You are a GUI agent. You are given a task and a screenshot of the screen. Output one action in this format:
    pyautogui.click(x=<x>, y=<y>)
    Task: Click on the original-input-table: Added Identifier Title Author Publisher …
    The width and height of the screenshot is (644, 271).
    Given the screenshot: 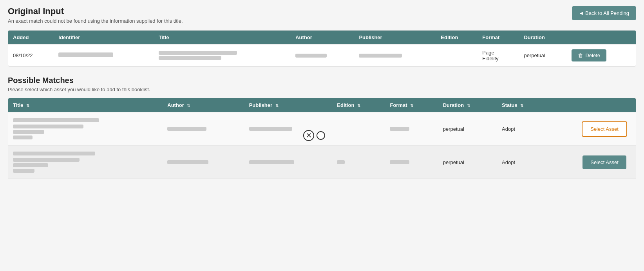 What is the action you would take?
    pyautogui.click(x=322, y=49)
    